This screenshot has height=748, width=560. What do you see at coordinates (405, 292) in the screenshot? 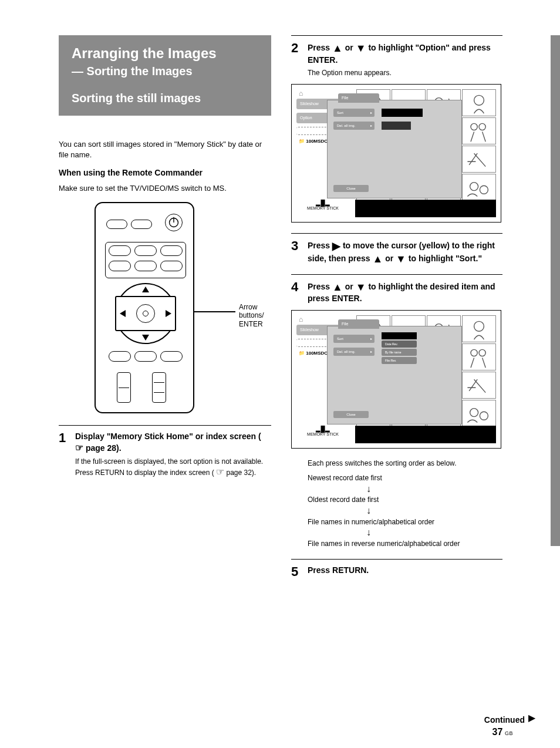
I see `step-4-text: Press ▲ or ▼ to highlight the desired it…` at bounding box center [405, 292].